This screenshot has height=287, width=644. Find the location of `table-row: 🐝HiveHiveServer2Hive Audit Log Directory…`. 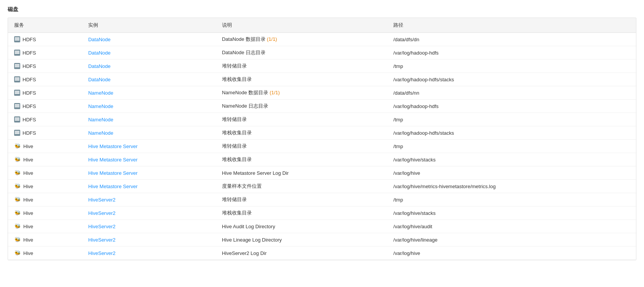

table-row: 🐝HiveHiveServer2Hive Audit Log Directory… is located at coordinates (322, 227).